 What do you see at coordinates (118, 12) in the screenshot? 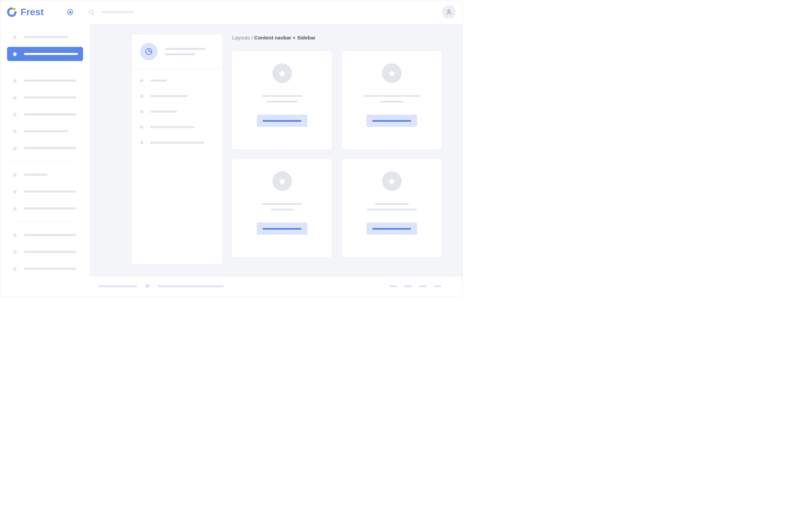
I see `search-input` at bounding box center [118, 12].